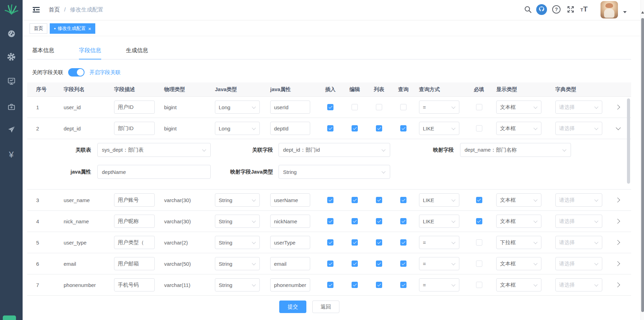  I want to click on collapse-sidebar-button, so click(36, 10).